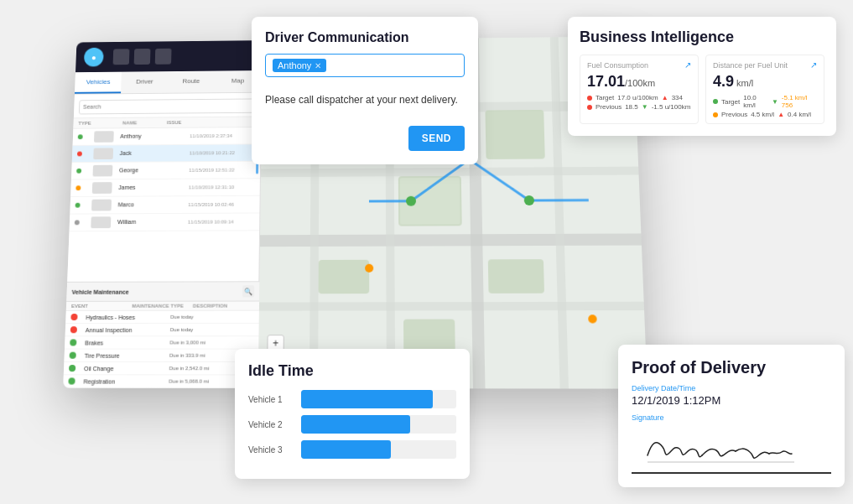  Describe the element at coordinates (212, 317) in the screenshot. I see `maint-desc-0: Due today` at that location.